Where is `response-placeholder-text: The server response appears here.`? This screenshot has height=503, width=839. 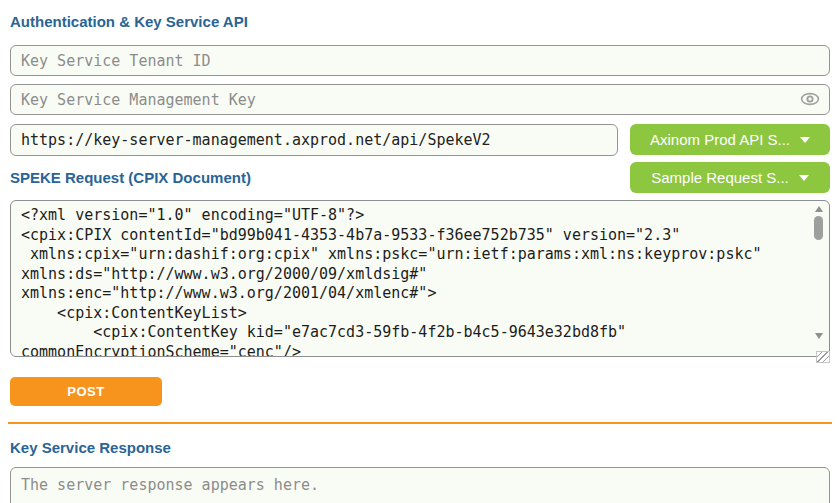
response-placeholder-text: The server response appears here. is located at coordinates (170, 485).